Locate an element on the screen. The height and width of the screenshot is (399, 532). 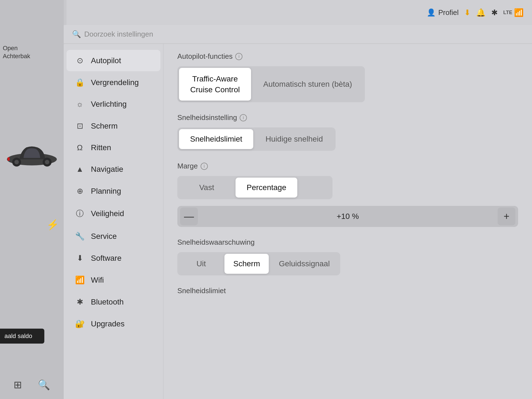
controls-icon: ⊞ is located at coordinates (18, 385).